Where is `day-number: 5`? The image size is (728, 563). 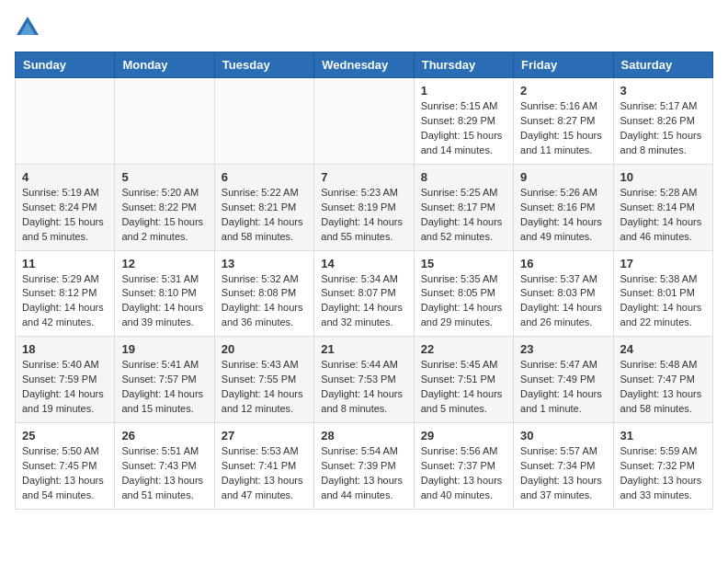 day-number: 5 is located at coordinates (164, 177).